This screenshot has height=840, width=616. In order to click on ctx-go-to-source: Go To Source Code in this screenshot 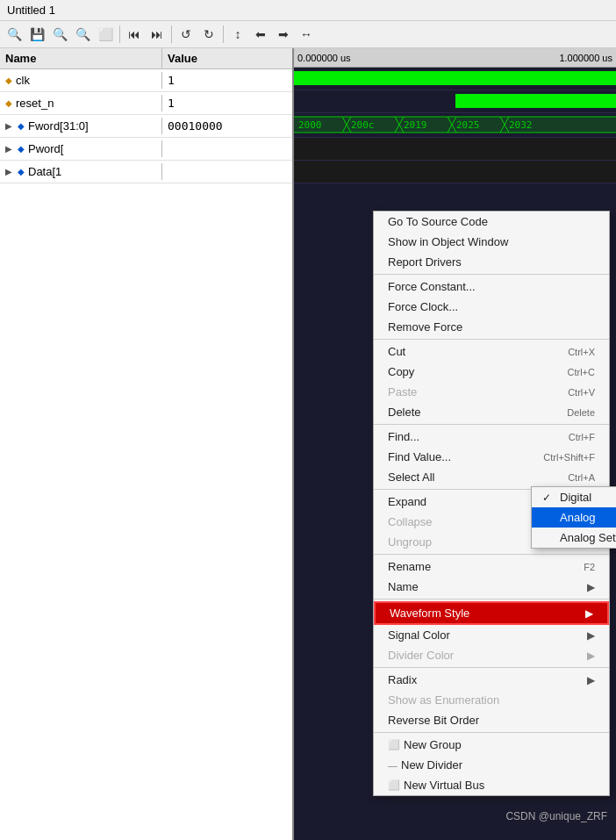, I will do `click(491, 221)`.